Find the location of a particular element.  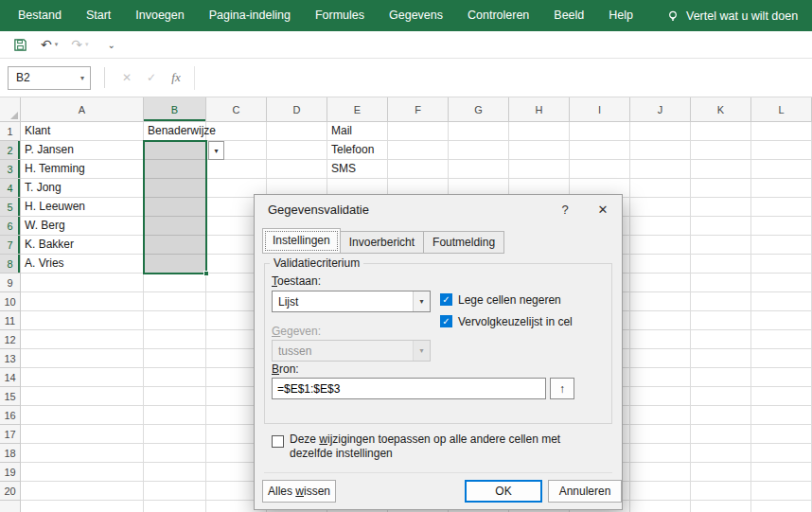

column-header-c: C is located at coordinates (237, 110).